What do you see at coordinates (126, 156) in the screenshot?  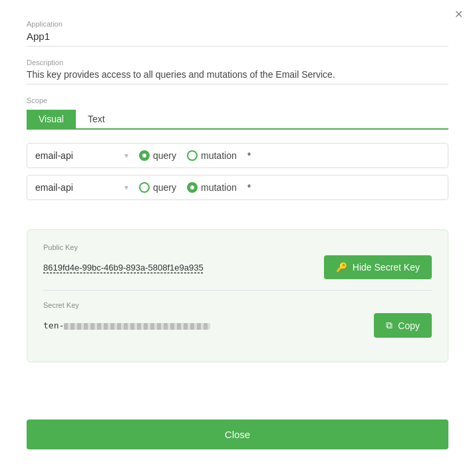 I see `chevron-down-icon: ▾` at bounding box center [126, 156].